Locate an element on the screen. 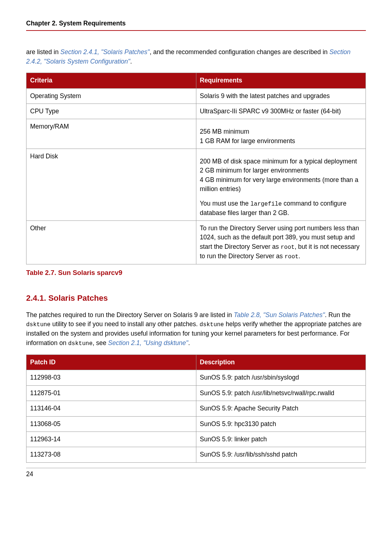 The image size is (392, 555). mem-line-1: 256 MB minimum is located at coordinates (281, 131).